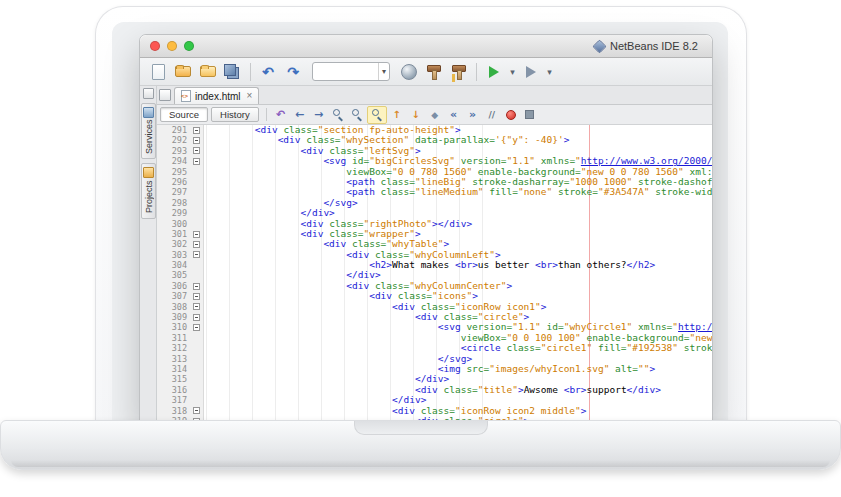 The width and height of the screenshot is (841, 497). What do you see at coordinates (174, 275) in the screenshot?
I see `line-number: 305` at bounding box center [174, 275].